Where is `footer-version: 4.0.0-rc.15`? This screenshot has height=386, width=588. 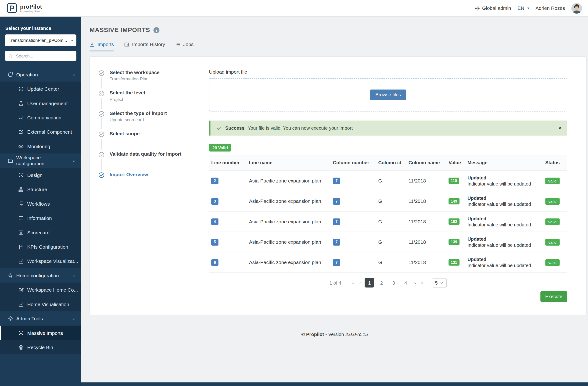 footer-version: 4.0.0-rc.15 is located at coordinates (357, 334).